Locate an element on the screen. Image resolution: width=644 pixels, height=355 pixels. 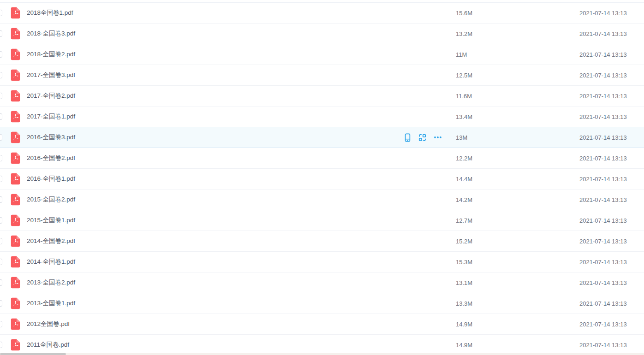
scrollbar-thumb is located at coordinates (33, 354).